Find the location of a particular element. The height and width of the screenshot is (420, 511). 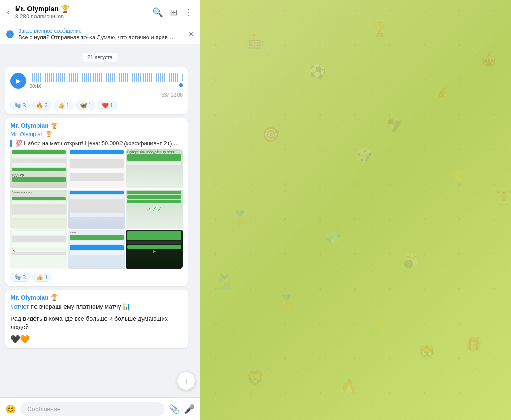

text-post-author: Mr. Olympian 🏆 is located at coordinates (34, 297).